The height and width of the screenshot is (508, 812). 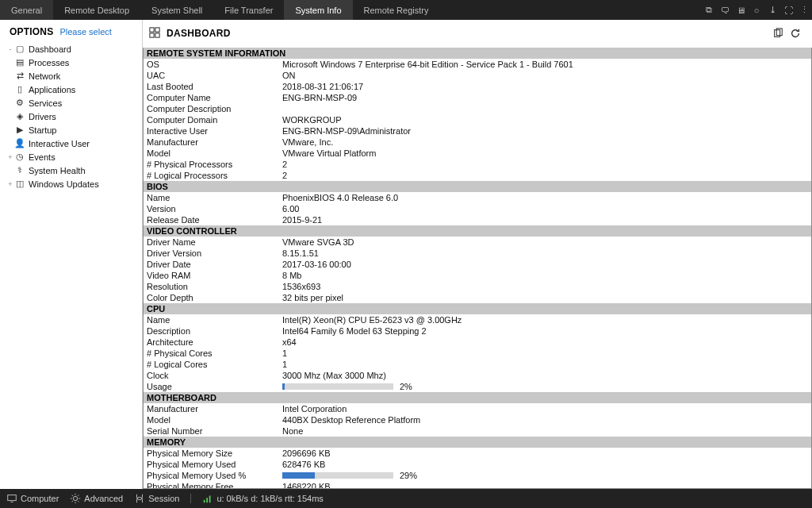 What do you see at coordinates (57, 171) in the screenshot?
I see `sidebar-item-label: System Health` at bounding box center [57, 171].